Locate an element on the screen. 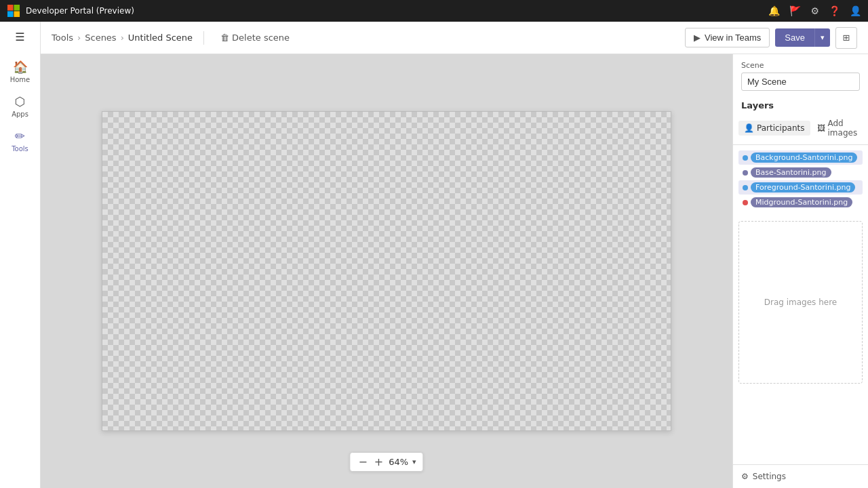 This screenshot has height=488, width=868. layer-badge-bg: Background-Santorini.png is located at coordinates (804, 157).